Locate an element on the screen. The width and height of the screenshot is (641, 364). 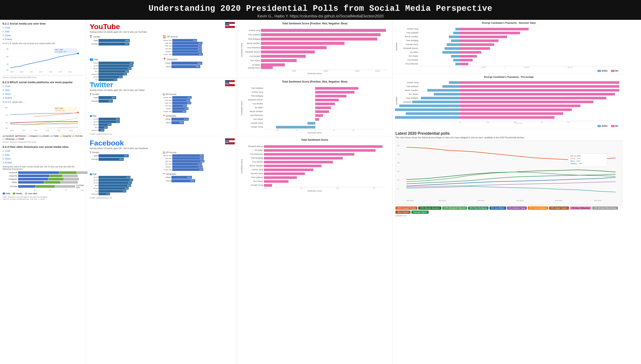
svg-text: 2008 is located at coordinates (22, 72).